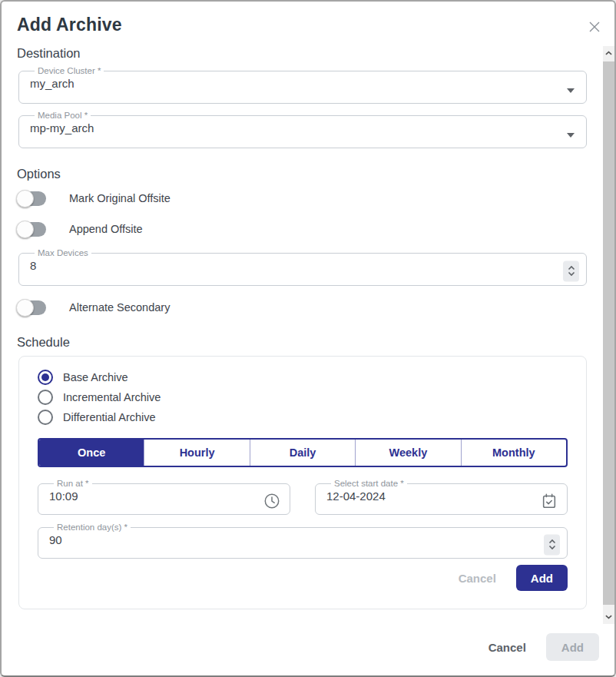 Image resolution: width=616 pixels, height=677 pixels. I want to click on start-date-value: 12-04-2024, so click(441, 496).